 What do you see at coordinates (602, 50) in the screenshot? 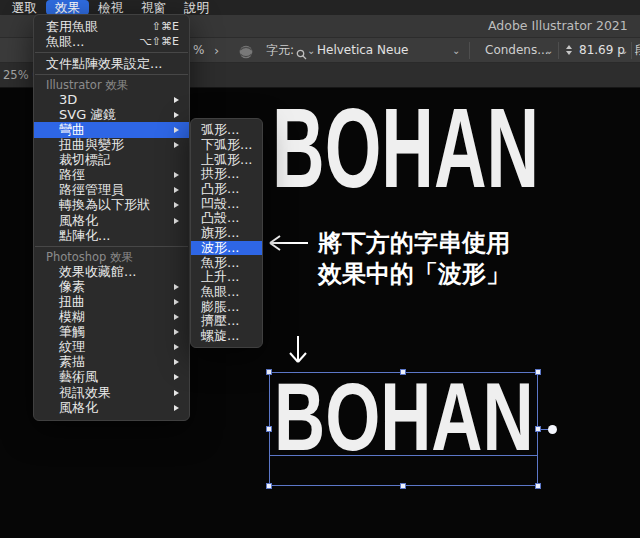
I see `font-size-field: 81.69 p` at bounding box center [602, 50].